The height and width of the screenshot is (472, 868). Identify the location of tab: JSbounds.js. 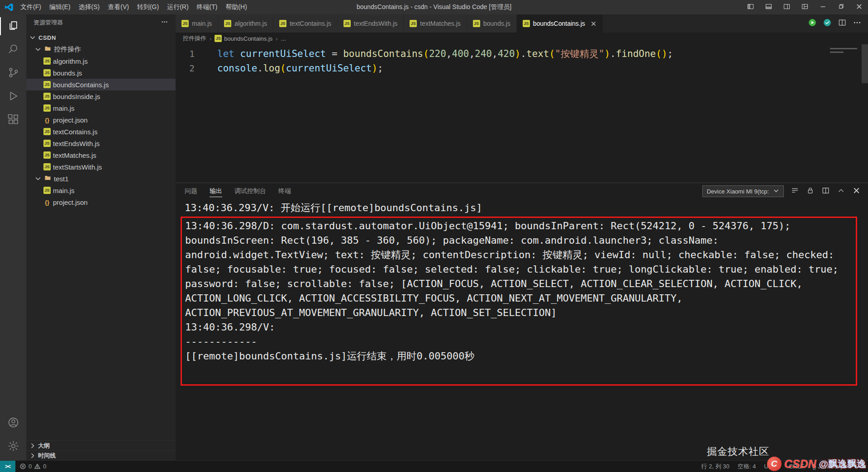
(492, 24).